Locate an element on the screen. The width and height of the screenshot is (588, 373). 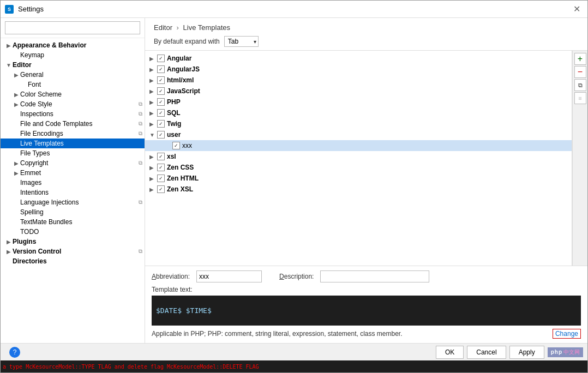
checkbox-user is located at coordinates (161, 135).